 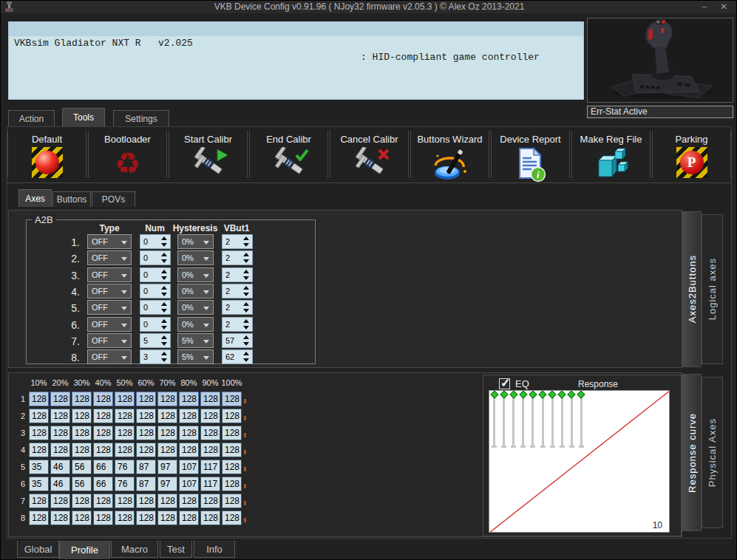 I want to click on tab-profile: Profile, so click(x=84, y=550).